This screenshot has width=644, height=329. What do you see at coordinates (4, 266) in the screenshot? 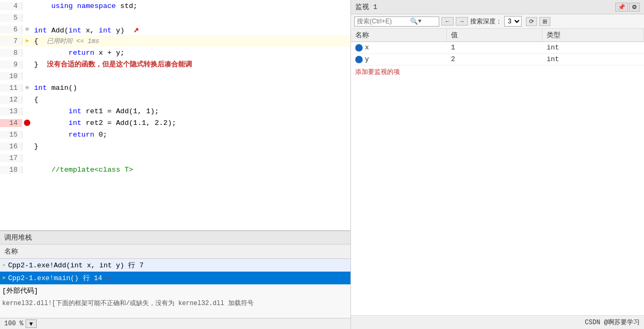
I see `callstack-arrow-1: ➤` at bounding box center [4, 266].